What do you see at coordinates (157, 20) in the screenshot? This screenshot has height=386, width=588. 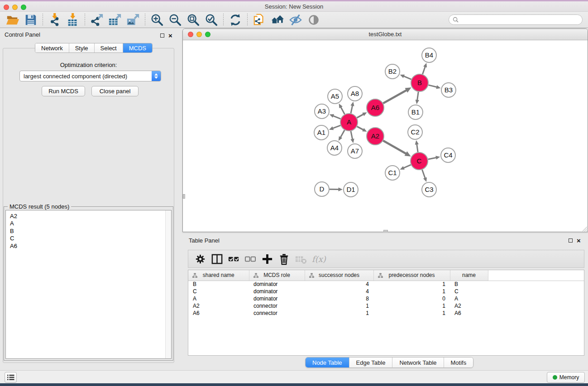 I see `zoom-in-icon` at bounding box center [157, 20].